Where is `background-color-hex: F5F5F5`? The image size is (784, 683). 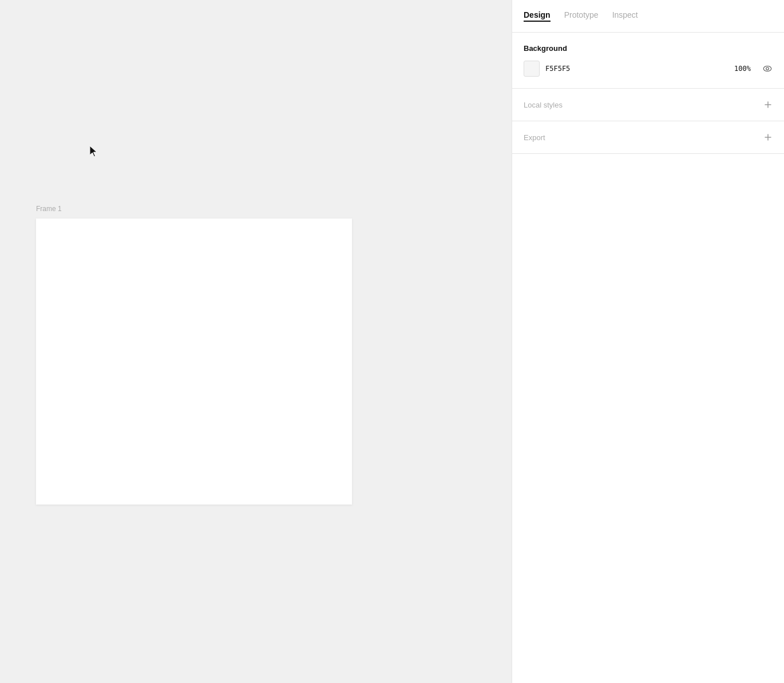
background-color-hex: F5F5F5 is located at coordinates (637, 69).